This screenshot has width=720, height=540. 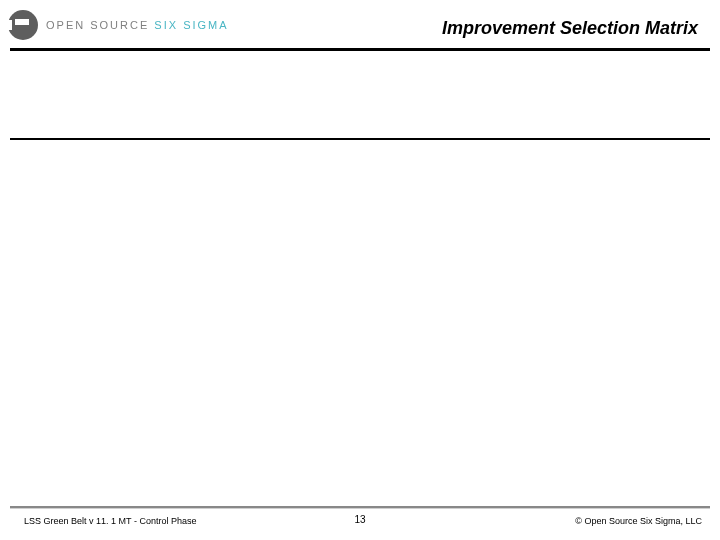 I want to click on slide-footer: LSS Green Belt v 11. 1 MT - Control Phas…, so click(x=360, y=523).